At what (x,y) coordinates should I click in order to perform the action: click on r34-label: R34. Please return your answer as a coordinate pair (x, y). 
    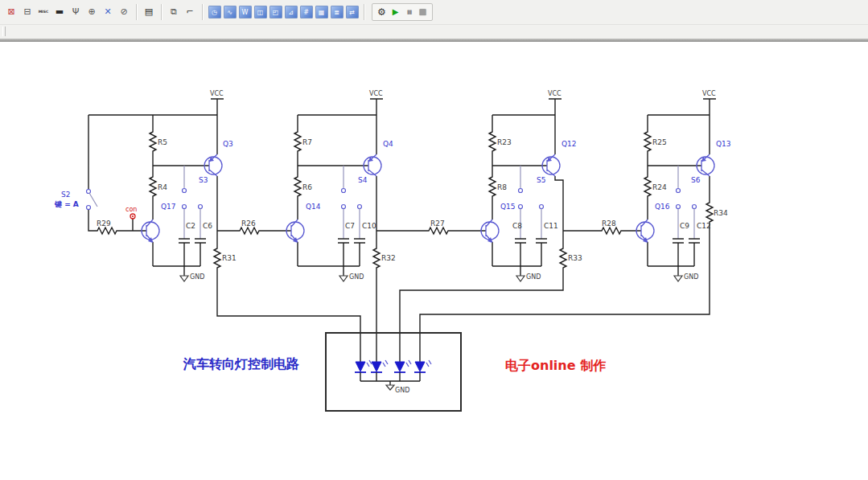
    Looking at the image, I should click on (721, 213).